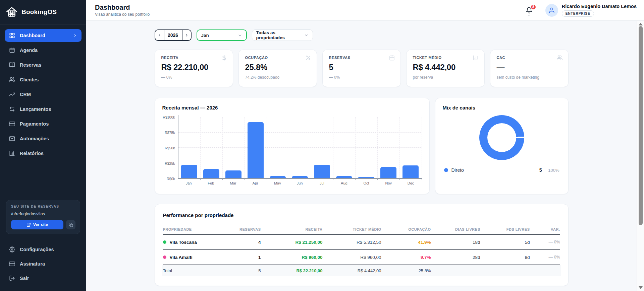  What do you see at coordinates (406, 242) in the screenshot?
I see `cell-ocupacao: 41.9%` at bounding box center [406, 242].